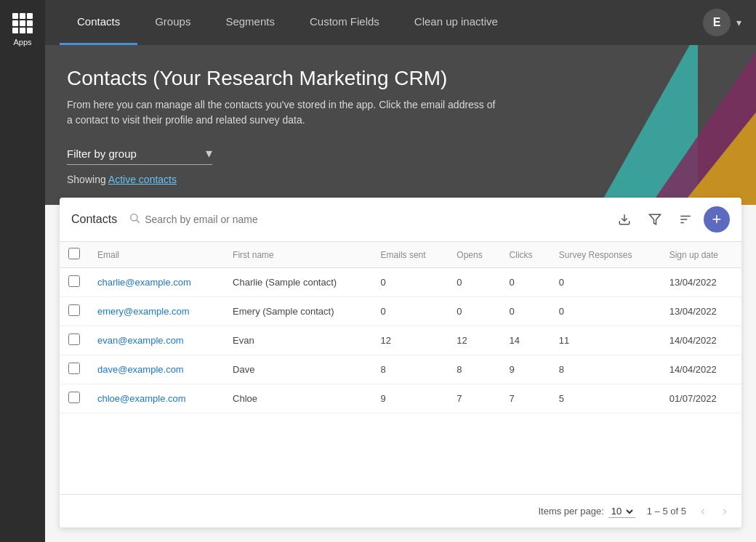  Describe the element at coordinates (209, 153) in the screenshot. I see `filter-chevron-icon: ▾` at that location.